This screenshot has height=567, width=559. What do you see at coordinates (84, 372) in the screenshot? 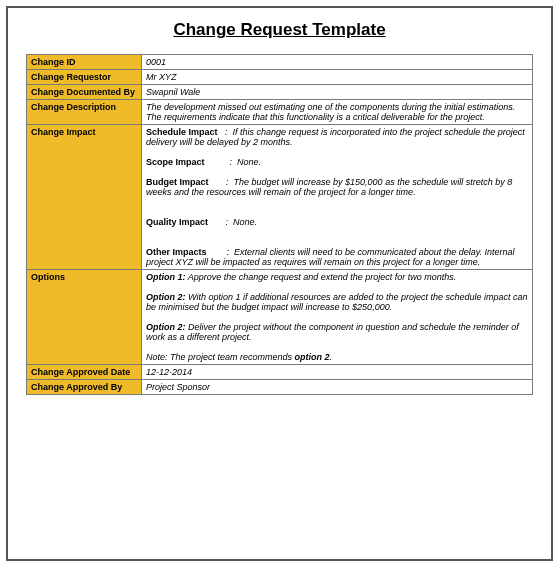
I see `label-approved-date: Change Approved Date` at bounding box center [84, 372].